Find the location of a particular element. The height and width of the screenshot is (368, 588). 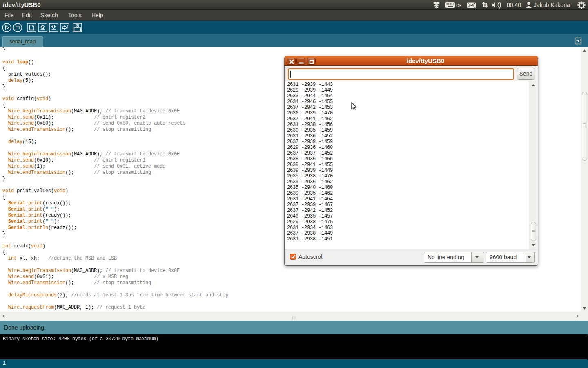

svg-text: cs is located at coordinates (459, 5).